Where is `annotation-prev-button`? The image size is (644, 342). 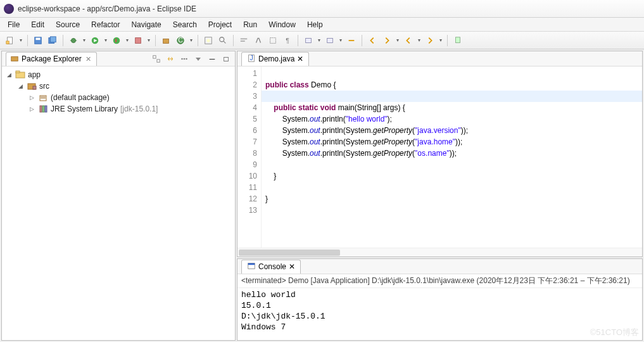
annotation-prev-button is located at coordinates (308, 41).